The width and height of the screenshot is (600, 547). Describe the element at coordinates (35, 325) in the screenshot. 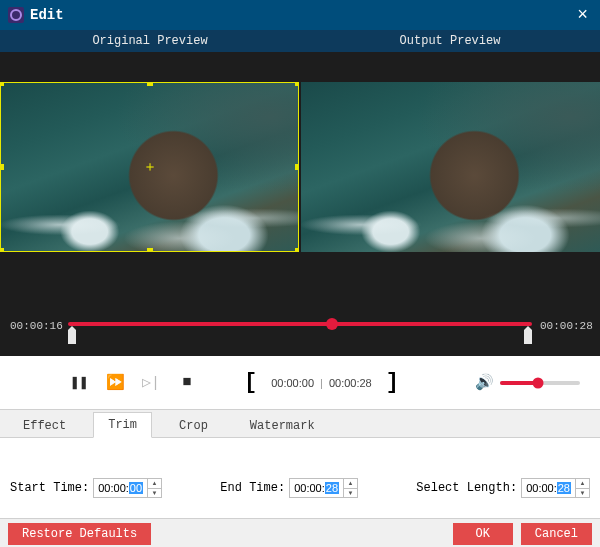

I see `timeline-current-time: 00:00:16` at that location.